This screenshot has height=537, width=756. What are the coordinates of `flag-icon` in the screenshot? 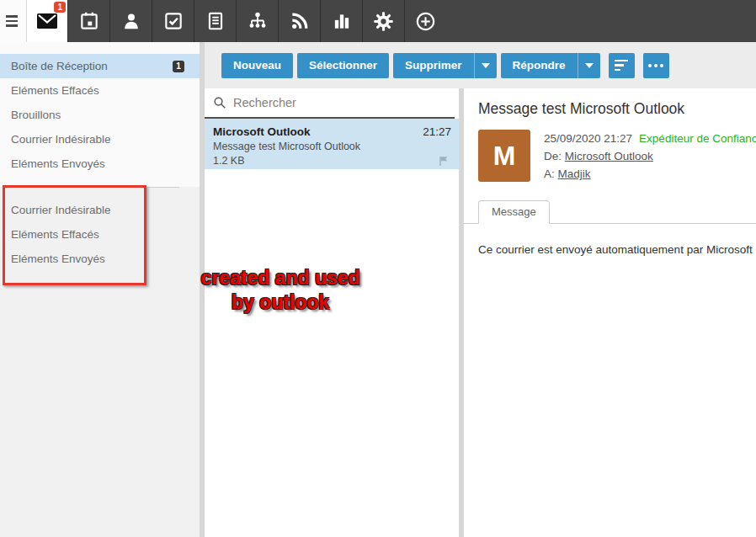 It's located at (444, 162).